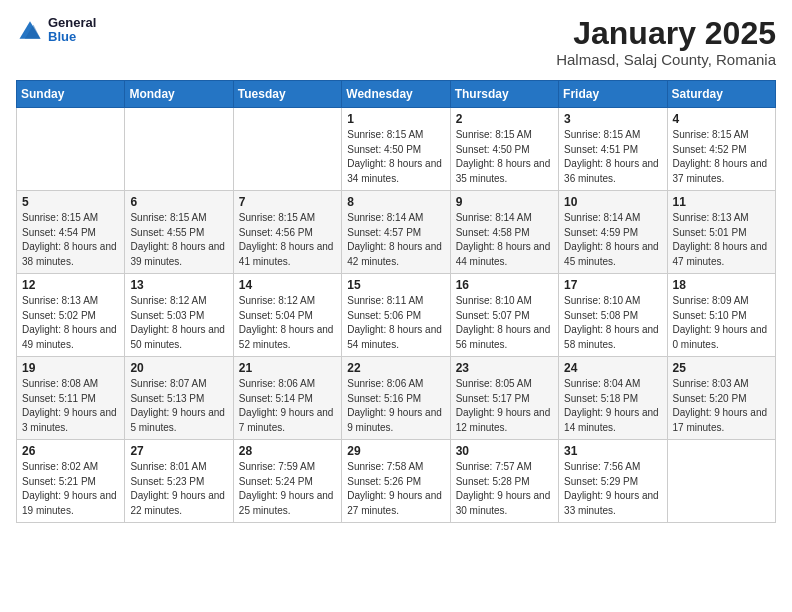 Image resolution: width=792 pixels, height=612 pixels. What do you see at coordinates (504, 451) in the screenshot?
I see `day-number: 30` at bounding box center [504, 451].